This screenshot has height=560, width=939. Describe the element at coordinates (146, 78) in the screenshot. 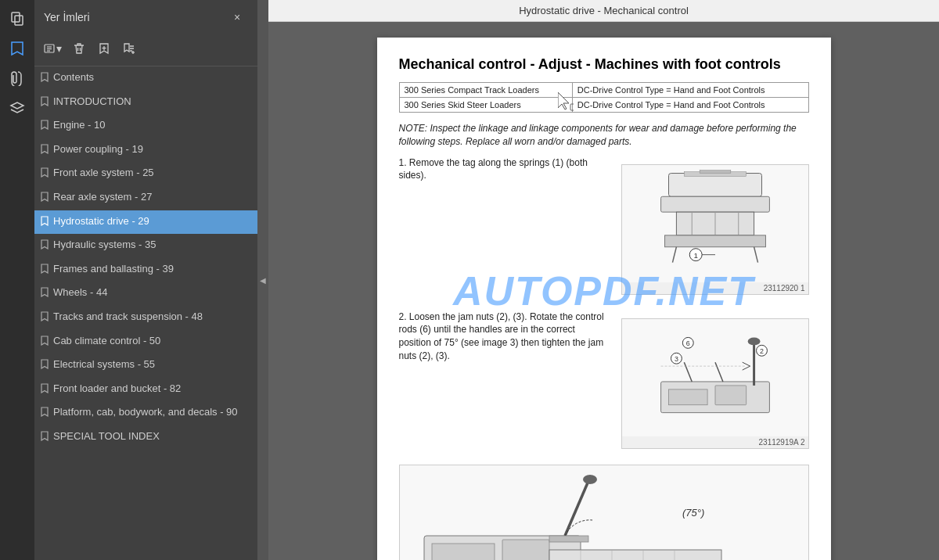

I see `bookmark-item-0: Contents` at that location.